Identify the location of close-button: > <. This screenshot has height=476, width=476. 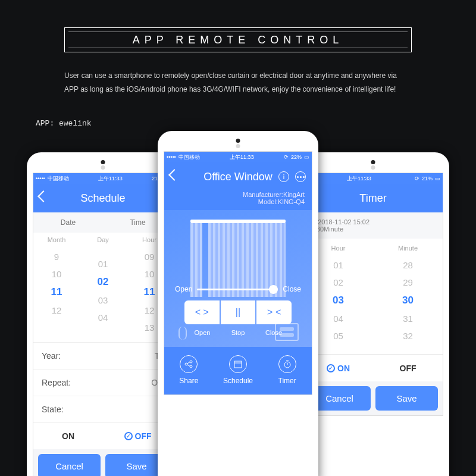
(274, 312).